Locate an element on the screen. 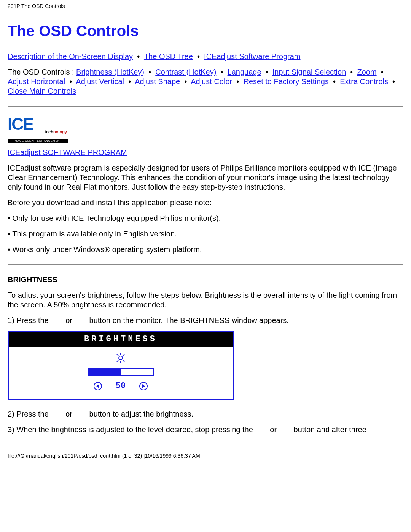 The image size is (411, 532). ice-logo-tech: technology is located at coordinates (56, 132).